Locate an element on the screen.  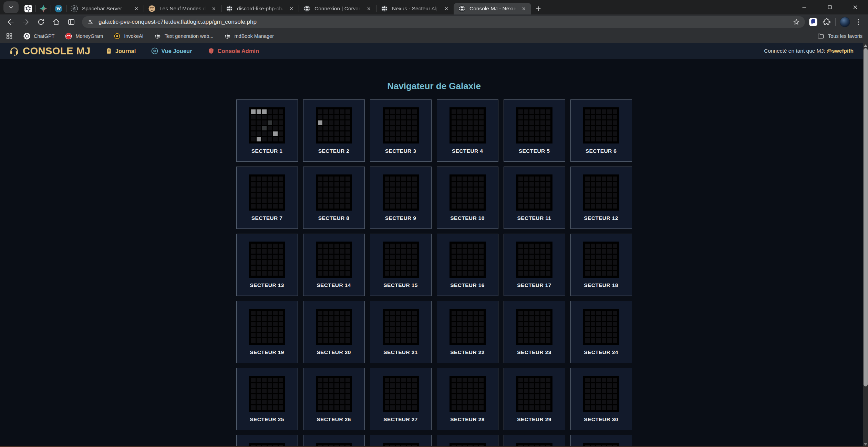
sector-card-29: SECTEUR 29 is located at coordinates (535, 399).